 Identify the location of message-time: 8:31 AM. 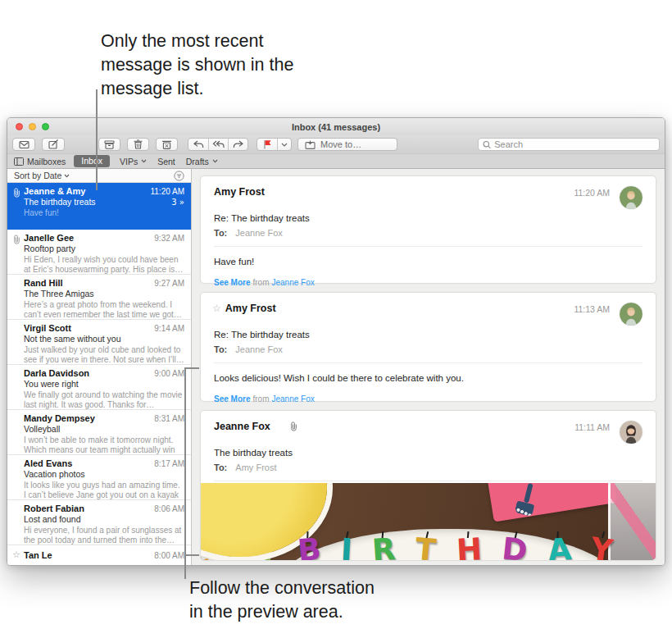
(169, 418).